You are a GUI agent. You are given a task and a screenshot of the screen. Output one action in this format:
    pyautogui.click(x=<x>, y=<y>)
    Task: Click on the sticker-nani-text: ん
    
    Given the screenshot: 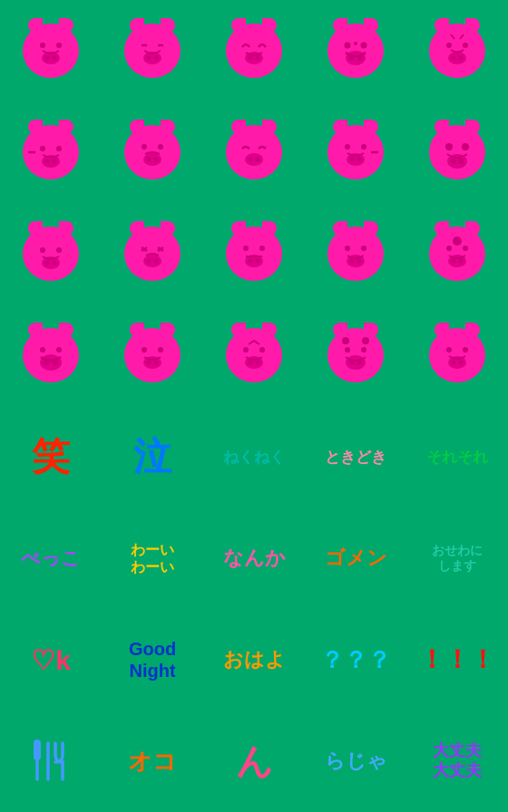 What is the action you would take?
    pyautogui.click(x=254, y=761)
    